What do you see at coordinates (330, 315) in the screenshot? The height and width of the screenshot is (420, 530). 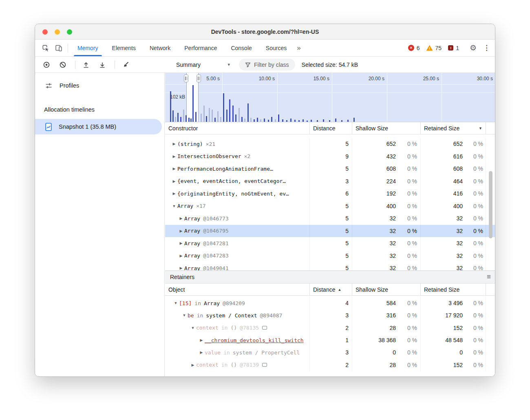 I see `table-row: ▼beinsystem / Context@89408733160 %17 92…` at bounding box center [330, 315].